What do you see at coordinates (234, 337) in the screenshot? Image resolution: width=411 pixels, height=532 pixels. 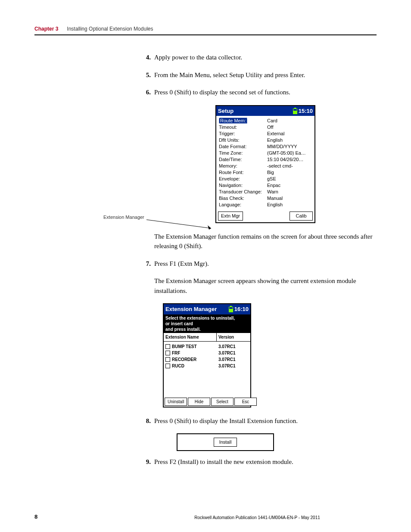 I see `col-version-header: Version` at bounding box center [234, 337].